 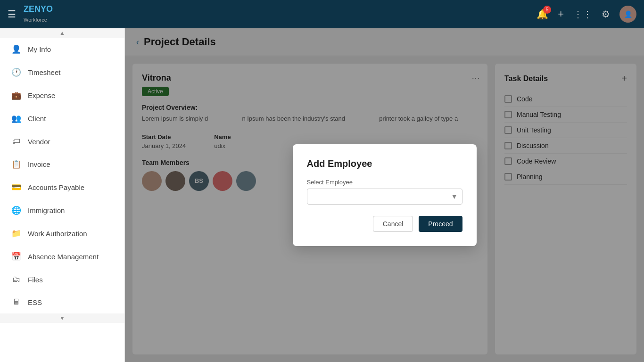 What do you see at coordinates (62, 302) in the screenshot?
I see `sidebar-item-ess: 🖥 ESS` at bounding box center [62, 302].